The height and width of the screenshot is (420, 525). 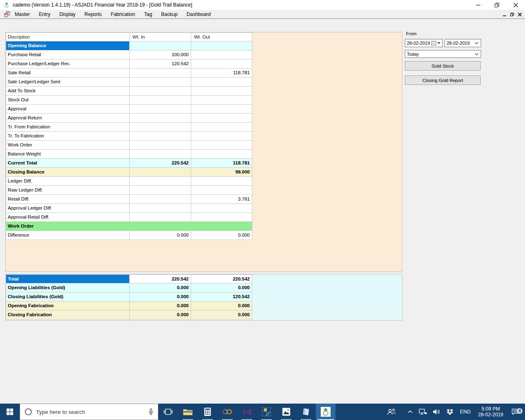 I want to click on taskbar-visual-studio-installer, so click(x=227, y=412).